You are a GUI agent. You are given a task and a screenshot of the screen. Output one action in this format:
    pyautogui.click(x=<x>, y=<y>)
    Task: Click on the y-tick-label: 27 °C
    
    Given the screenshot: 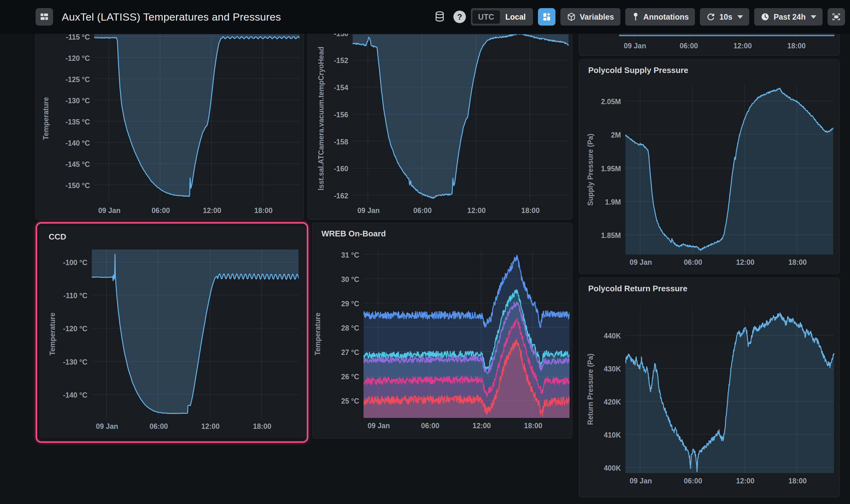 What is the action you would take?
    pyautogui.click(x=350, y=353)
    